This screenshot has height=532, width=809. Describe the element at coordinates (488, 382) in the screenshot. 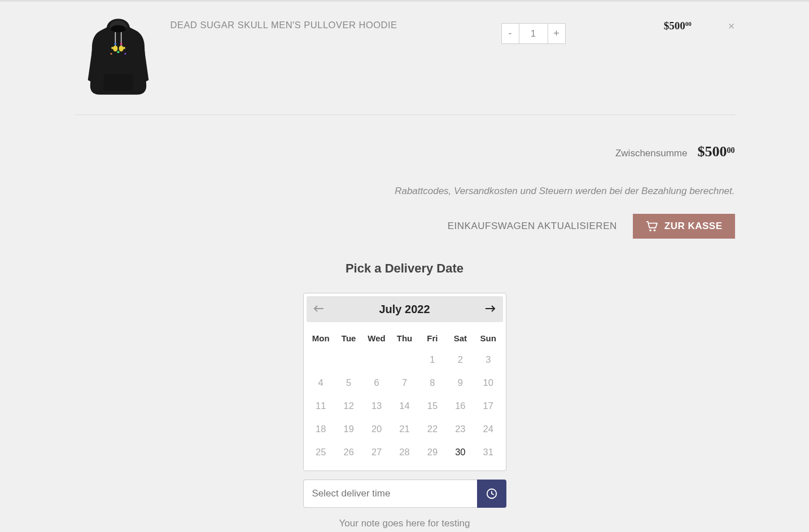

I see `calendar-day: 10` at that location.